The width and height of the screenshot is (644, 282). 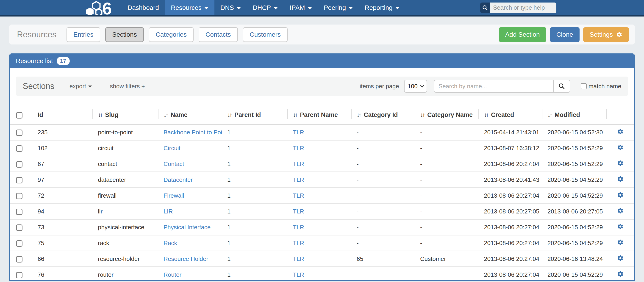 What do you see at coordinates (319, 116) in the screenshot?
I see `column-header-parent-name: ↓↑Parent Name` at bounding box center [319, 116].